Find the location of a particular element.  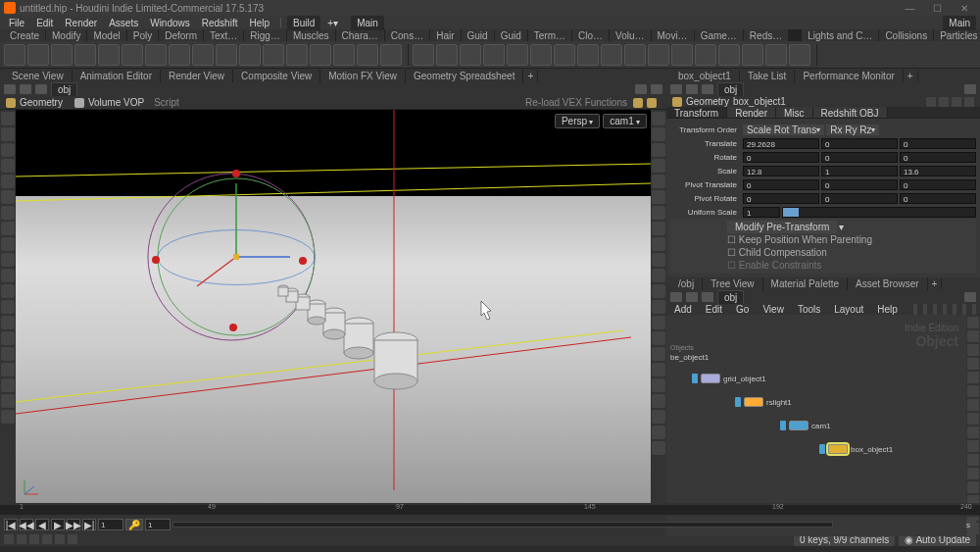

close-button: ✕ is located at coordinates (964, 8).